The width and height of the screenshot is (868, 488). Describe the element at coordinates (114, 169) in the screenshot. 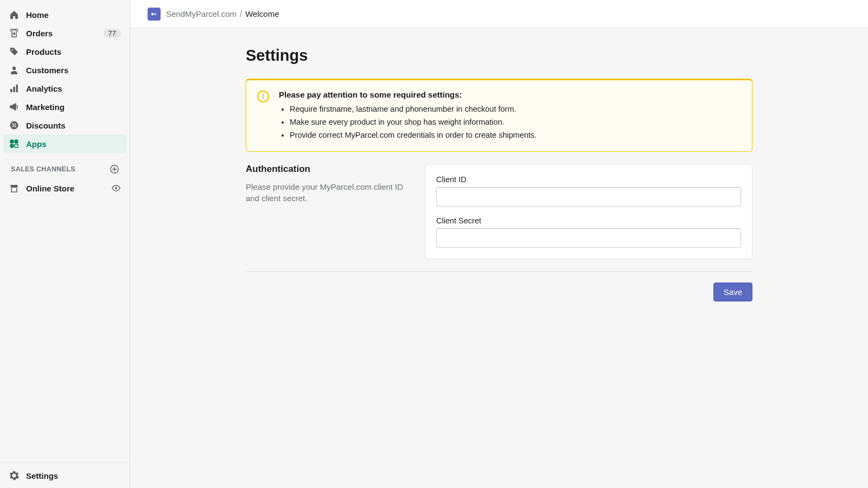

I see `plus-circle-icon` at that location.